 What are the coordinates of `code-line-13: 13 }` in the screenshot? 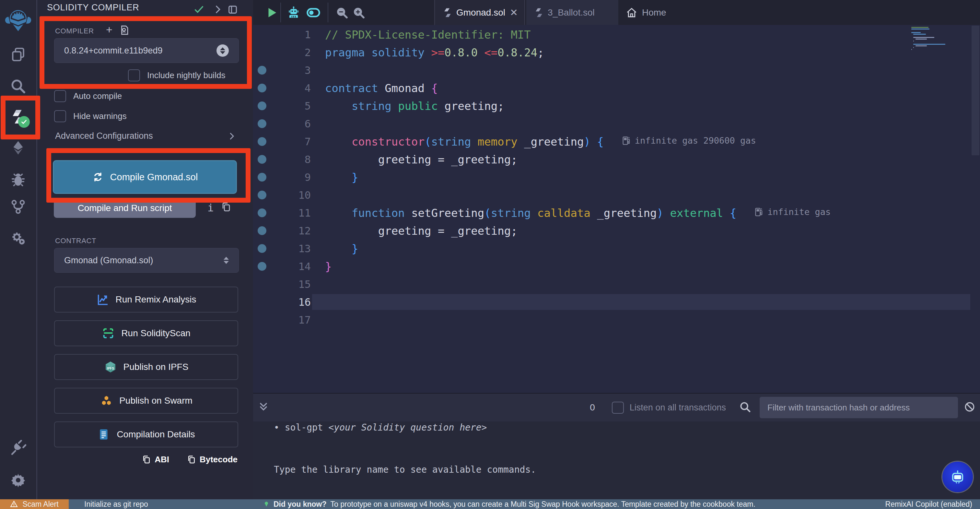 It's located at (616, 248).